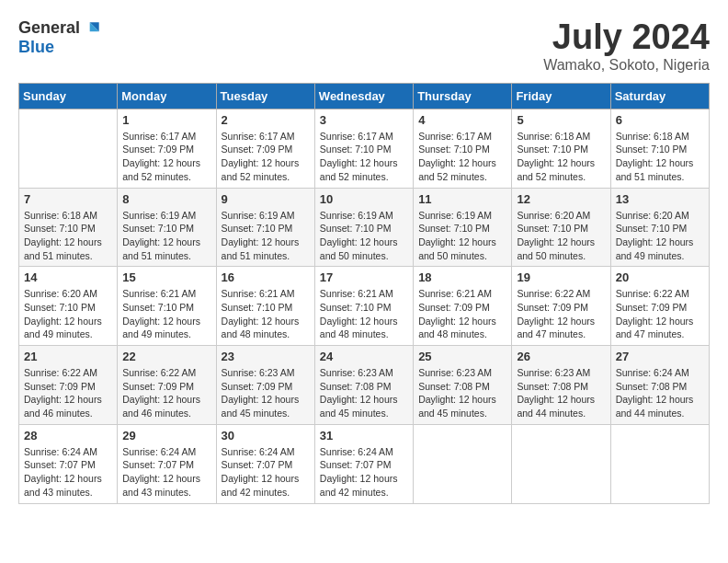  I want to click on logo: General Blue, so click(61, 38).